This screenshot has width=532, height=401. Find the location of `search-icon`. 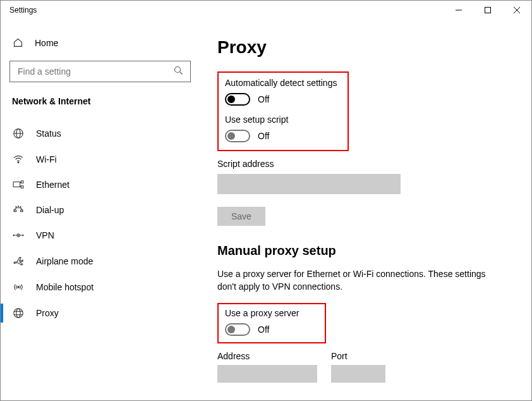

search-icon is located at coordinates (179, 71).